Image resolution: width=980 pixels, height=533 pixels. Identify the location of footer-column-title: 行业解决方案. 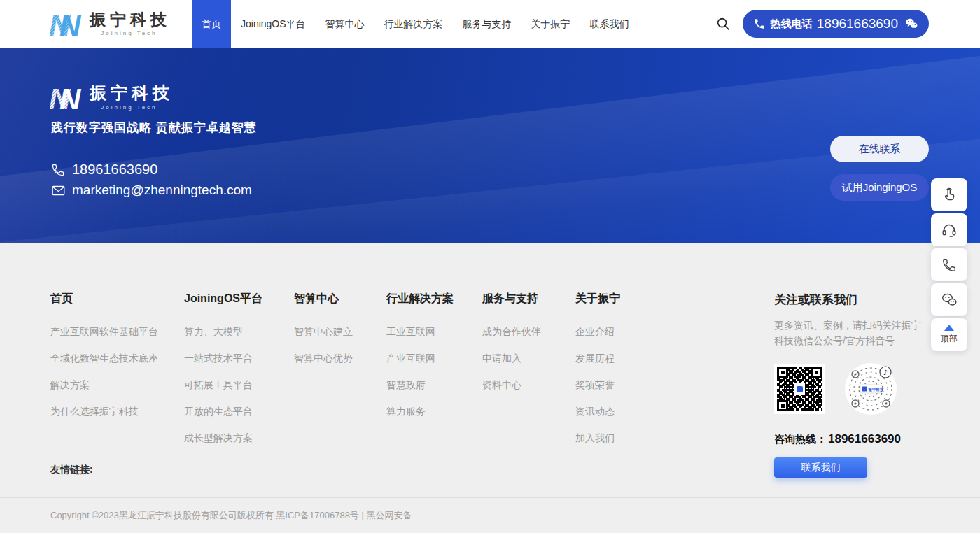
(434, 299).